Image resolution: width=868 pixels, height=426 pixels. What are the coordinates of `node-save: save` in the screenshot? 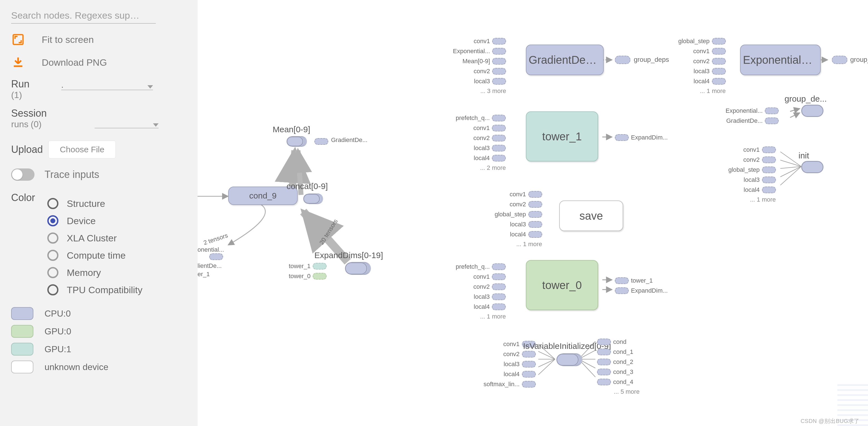 It's located at (591, 216).